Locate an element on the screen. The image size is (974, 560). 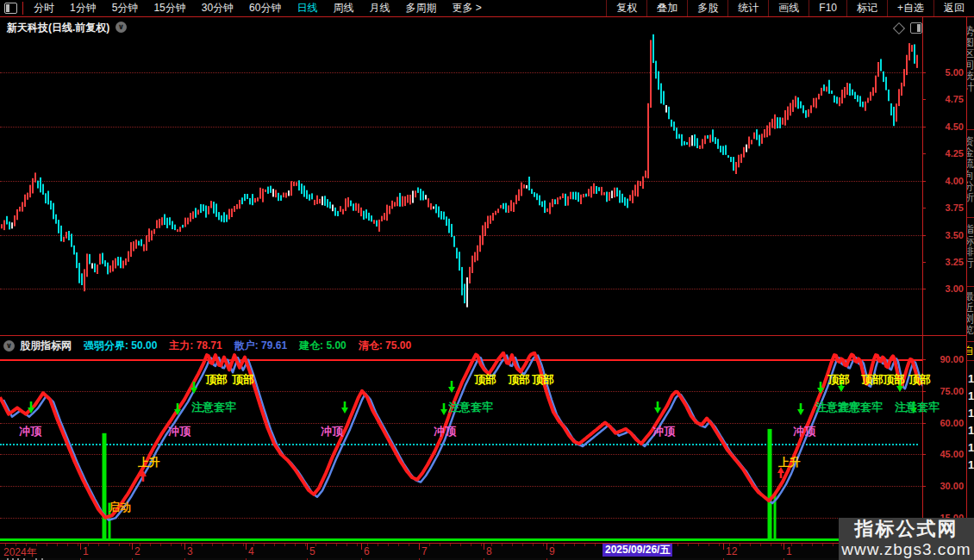
watermark: 指标公式网 www.zbgs3.com is located at coordinates (907, 539).